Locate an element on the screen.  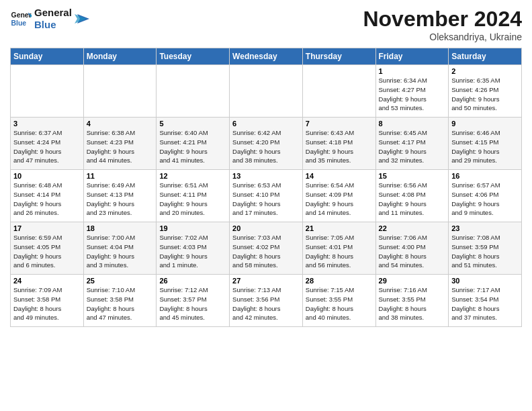
day-number: 30 is located at coordinates (485, 281).